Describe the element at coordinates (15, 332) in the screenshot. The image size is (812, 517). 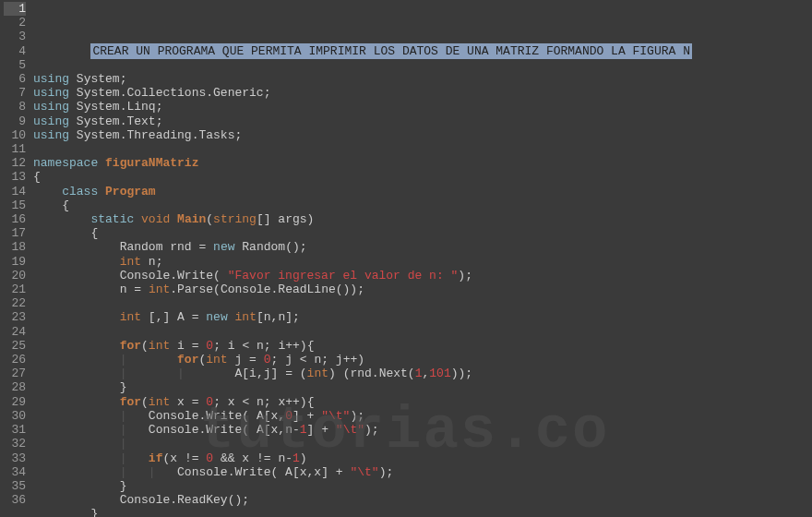
I see `line-number: 24` at that location.